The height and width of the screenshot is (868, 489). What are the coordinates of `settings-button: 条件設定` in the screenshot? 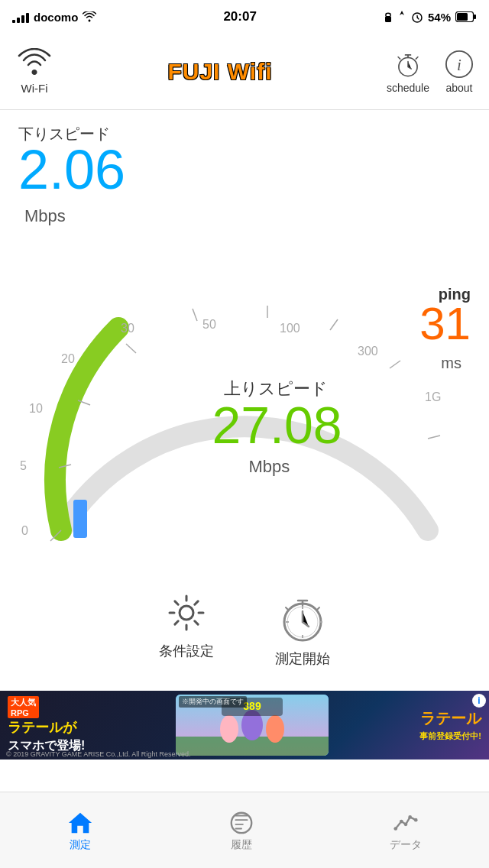 It's located at (186, 629).